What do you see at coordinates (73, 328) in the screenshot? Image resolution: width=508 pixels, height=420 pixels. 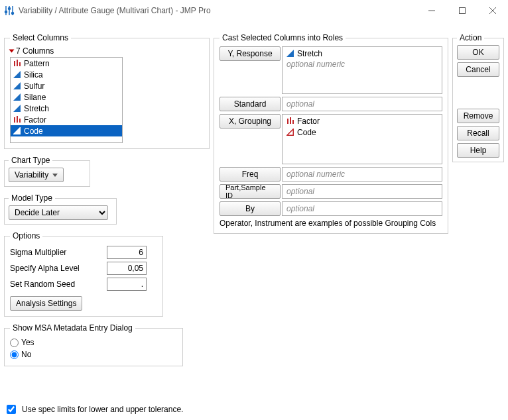 I see `msa-legend: Show MSA Metadata Entry Dialog` at bounding box center [73, 328].